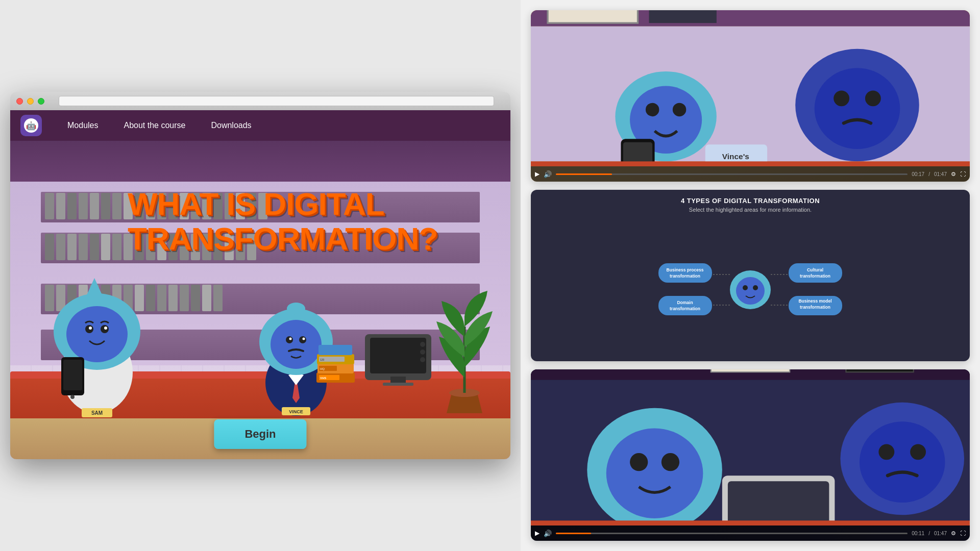 Image resolution: width=980 pixels, height=551 pixels. I want to click on svg-text: Vince's, so click(736, 156).